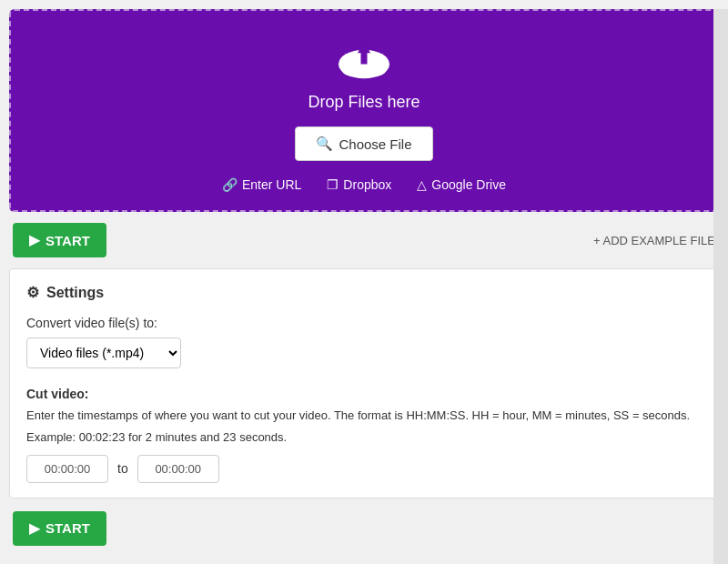  What do you see at coordinates (364, 524) in the screenshot?
I see `bottom-action-bar: ▶ START` at bounding box center [364, 524].